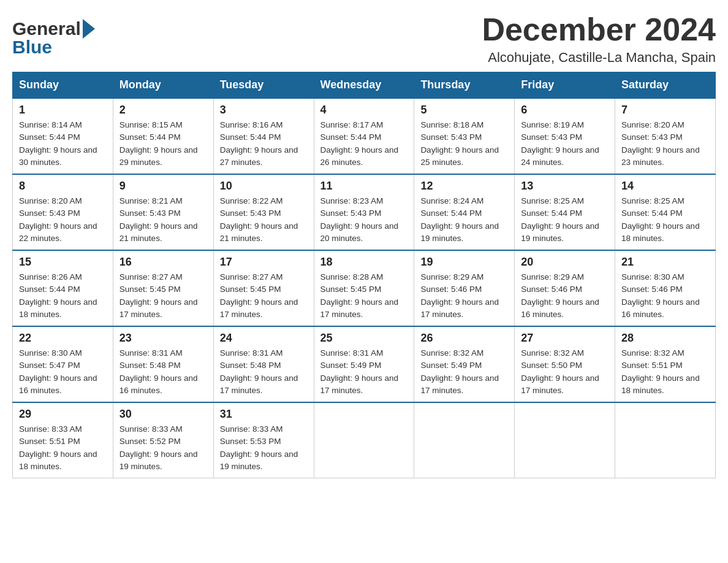  Describe the element at coordinates (364, 339) in the screenshot. I see `day-number: 25` at that location.